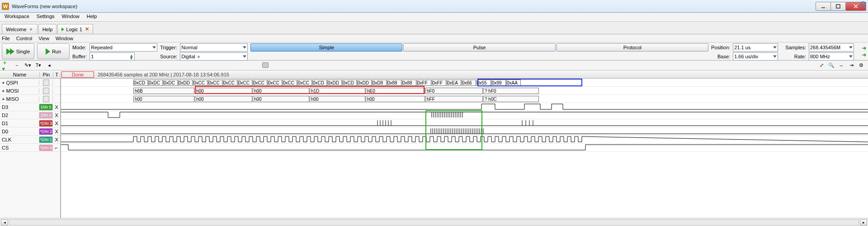  I want to click on trigger-combo: Normal, so click(214, 47).